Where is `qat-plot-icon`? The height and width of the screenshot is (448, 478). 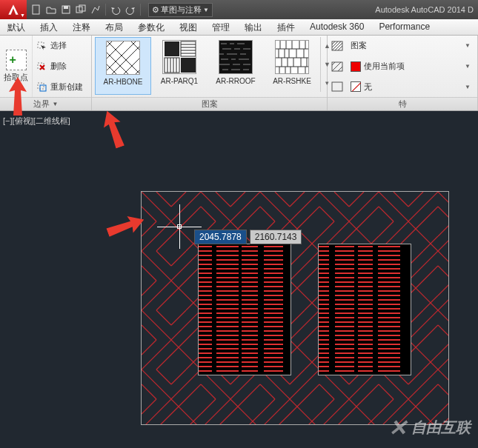 qat-plot-icon is located at coordinates (96, 10).